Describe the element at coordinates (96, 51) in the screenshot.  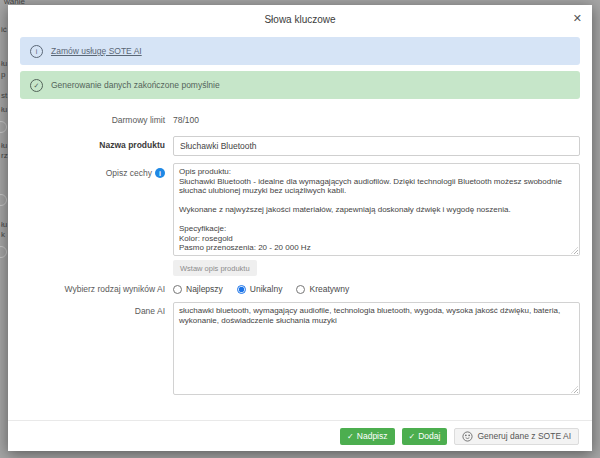
I see `order-sote-ai-link: Zamów usługę SOTE AI` at that location.